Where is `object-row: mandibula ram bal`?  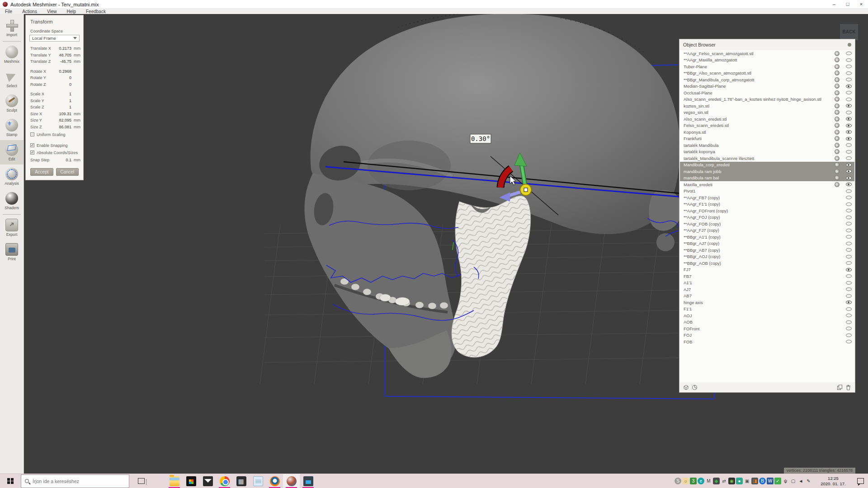 object-row: mandibula ram bal is located at coordinates (767, 178).